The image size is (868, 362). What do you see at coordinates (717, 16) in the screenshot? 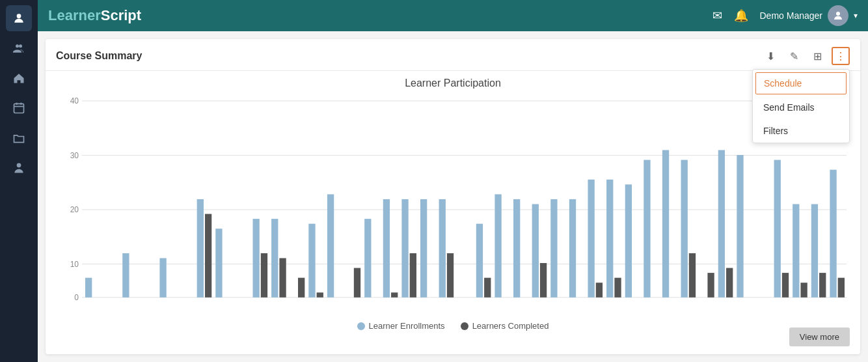
I see `mail-icon: ✉` at bounding box center [717, 16].